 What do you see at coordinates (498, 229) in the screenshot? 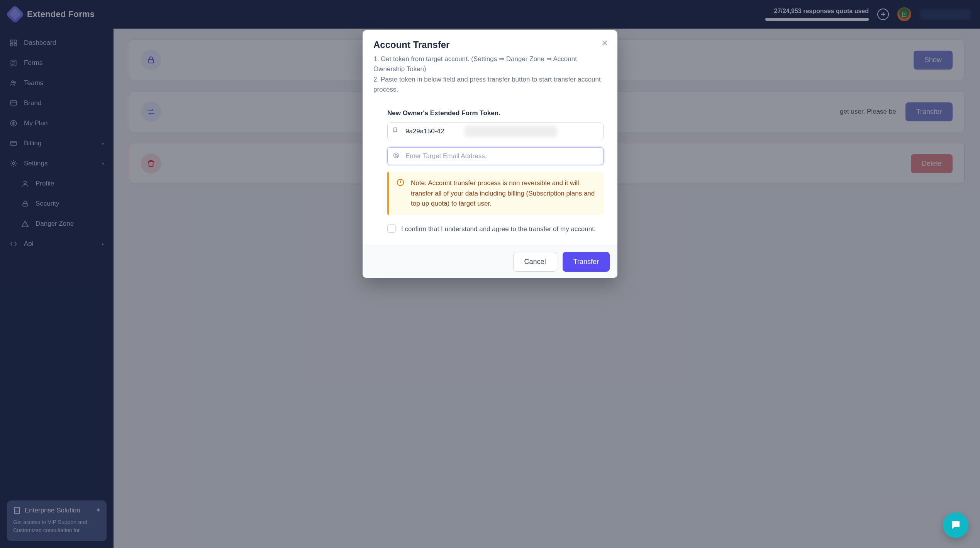
I see `confirm-text: I confirm that I understand and agree to…` at bounding box center [498, 229].